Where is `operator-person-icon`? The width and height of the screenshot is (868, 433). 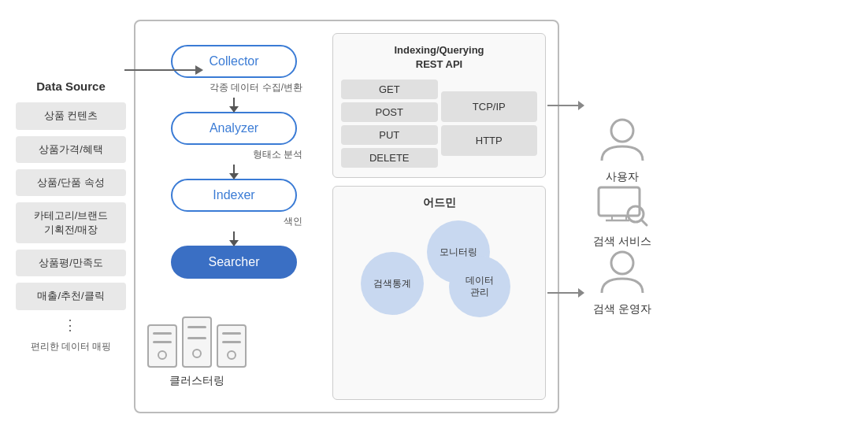
operator-person-icon is located at coordinates (622, 272).